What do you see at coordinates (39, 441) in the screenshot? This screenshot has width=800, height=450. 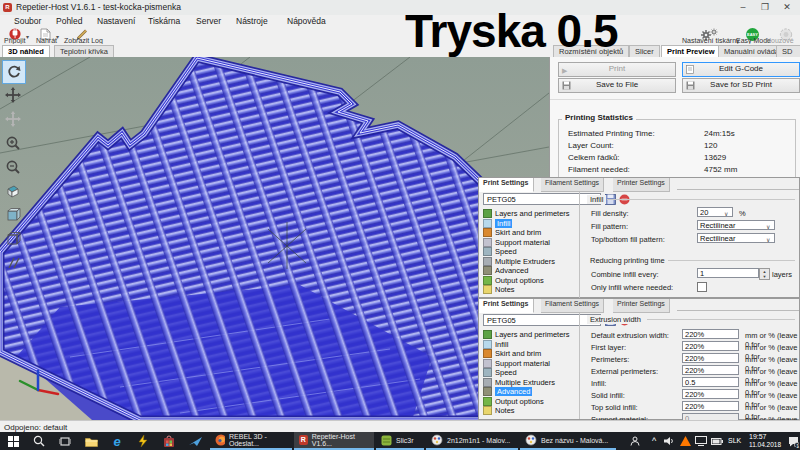 I see `search-button` at bounding box center [39, 441].